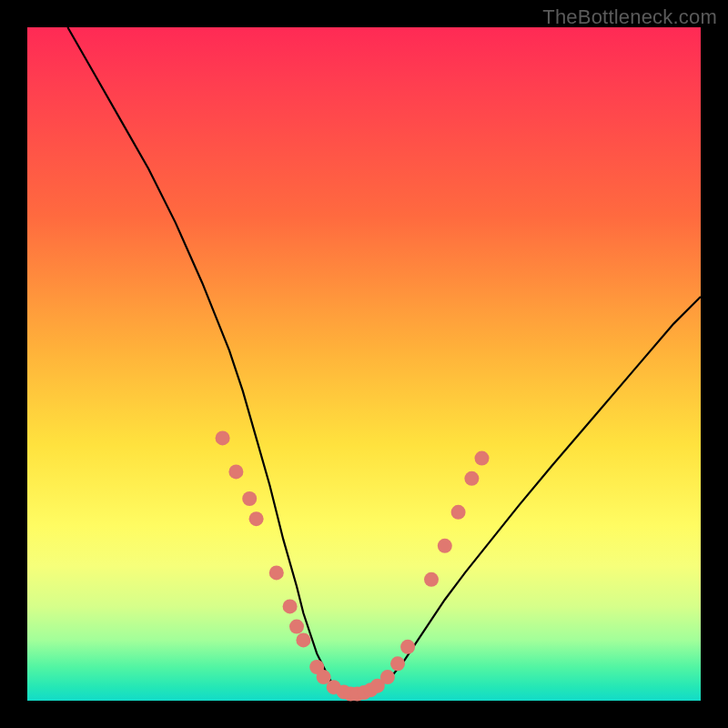 The width and height of the screenshot is (728, 728). I want to click on watermark-text: TheBottleneck.com, so click(630, 17).